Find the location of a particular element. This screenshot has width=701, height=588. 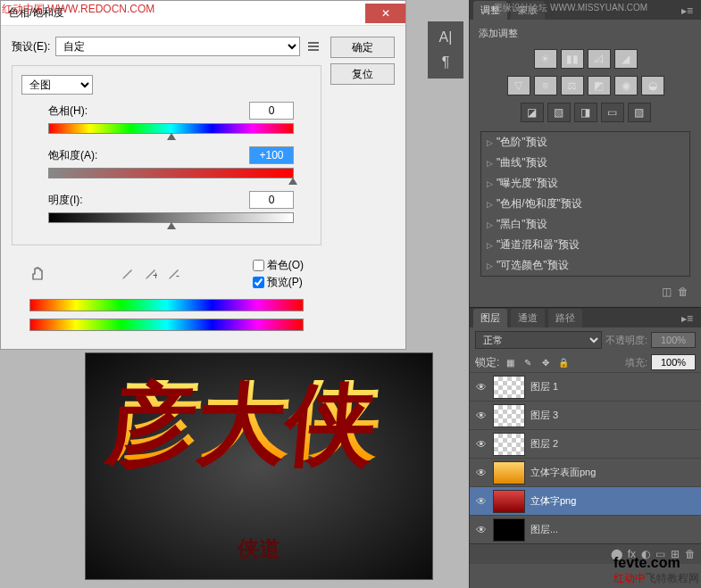

preview-label: 预览(P) is located at coordinates (285, 282).